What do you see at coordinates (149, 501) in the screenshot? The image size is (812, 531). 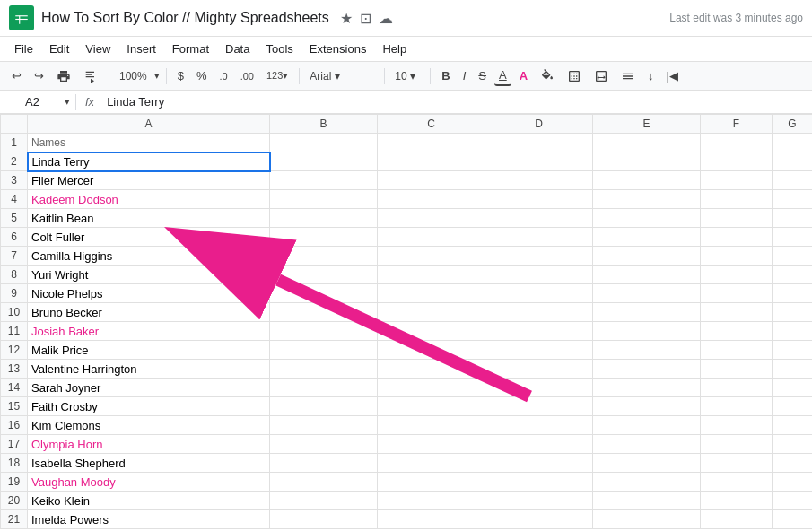 I see `cell-a20: Keiko Klein` at bounding box center [149, 501].